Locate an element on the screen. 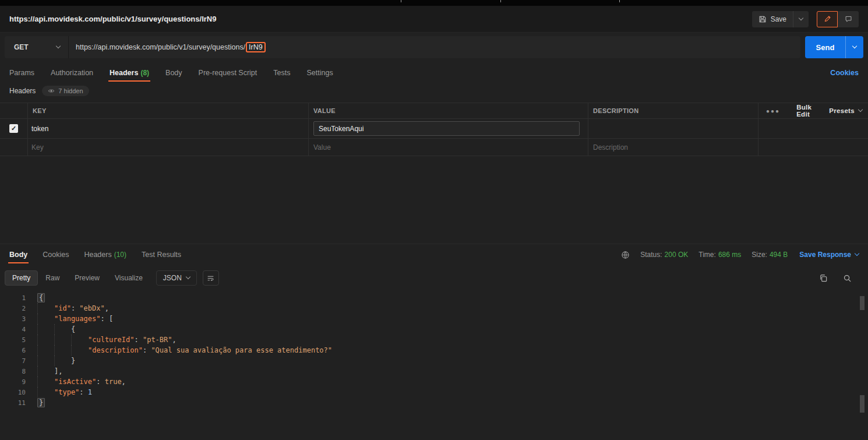 The image size is (868, 440). presets-dropdown: Presets is located at coordinates (844, 111).